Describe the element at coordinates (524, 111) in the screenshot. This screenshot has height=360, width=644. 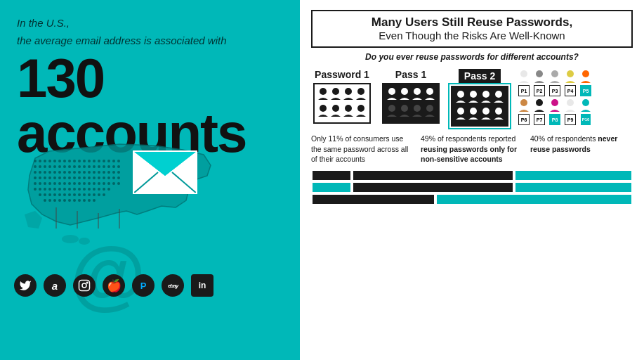
I see `person-p6: P6` at that location.